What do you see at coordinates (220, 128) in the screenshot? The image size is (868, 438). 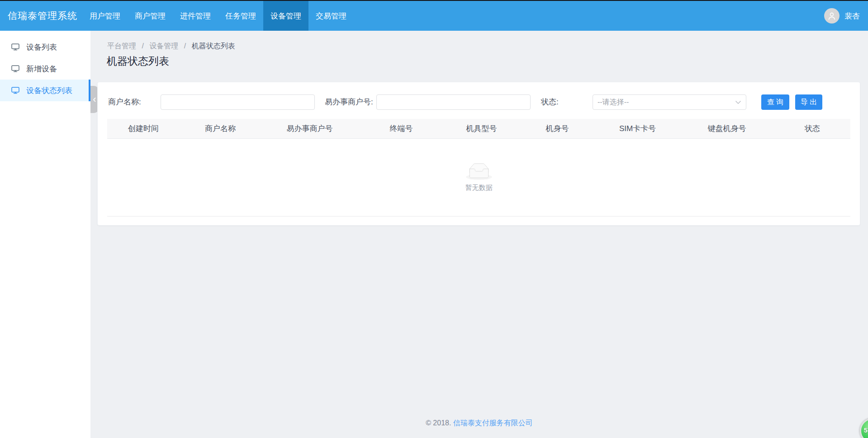 I see `column-header-merchant-name: 商户名称` at bounding box center [220, 128].